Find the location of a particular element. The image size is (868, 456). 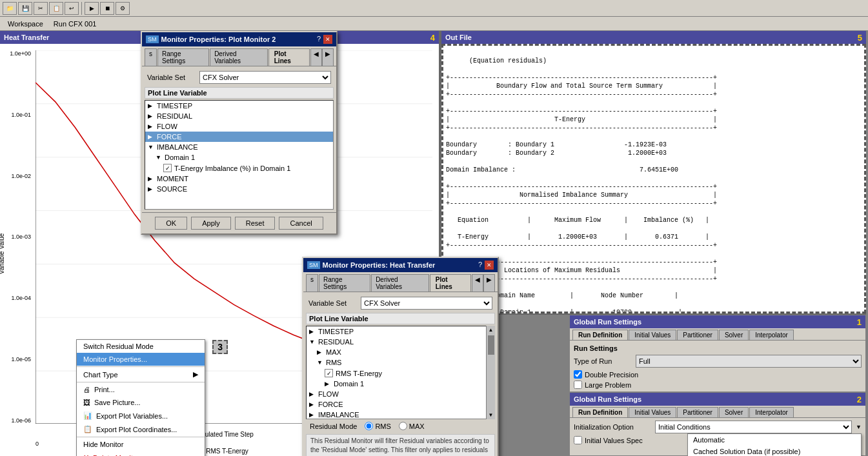

check-rms-t-energy: ✓ is located at coordinates (329, 373).